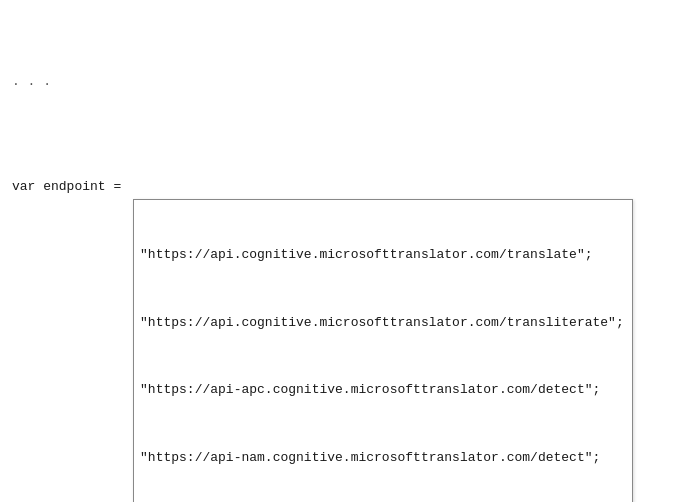 The width and height of the screenshot is (696, 502). I want to click on dropdown-item-1: "https://api.cognitive.microsofttranslat…, so click(383, 255).